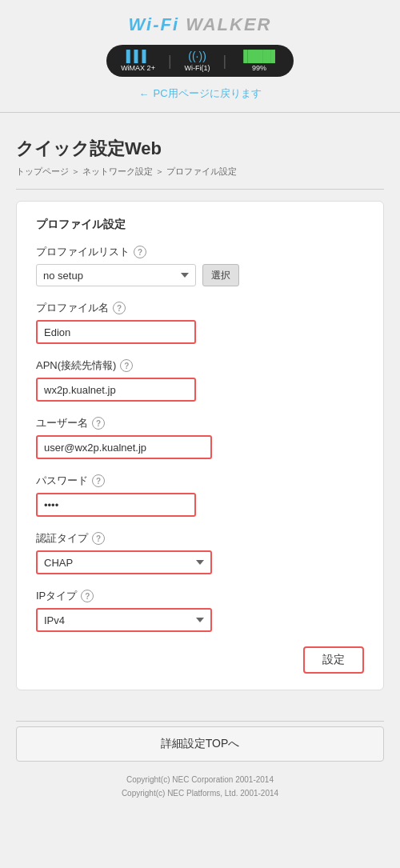 The image size is (400, 868). What do you see at coordinates (200, 171) in the screenshot?
I see `breadcrumb: トップページ ＞ ネットワーク設定 ＞ プロファイル設定` at bounding box center [200, 171].